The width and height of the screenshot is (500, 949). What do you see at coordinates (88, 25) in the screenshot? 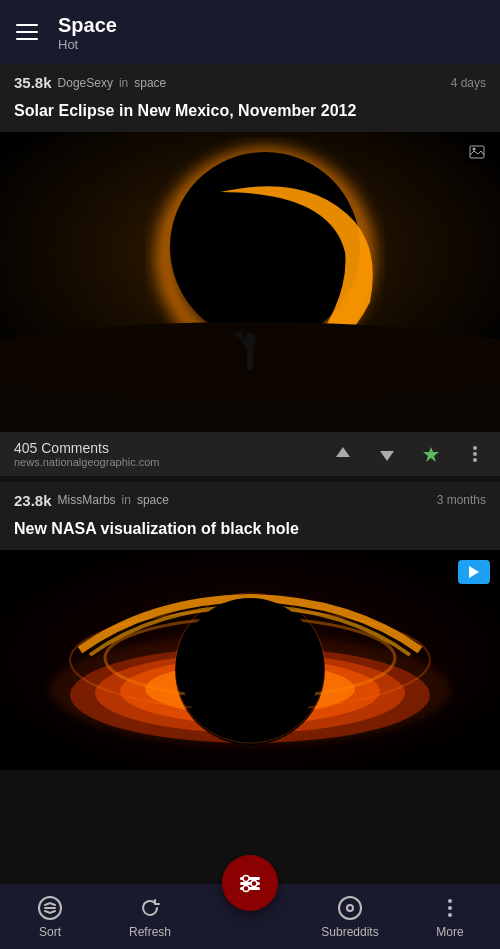
I see `header-title: Space` at bounding box center [88, 25].